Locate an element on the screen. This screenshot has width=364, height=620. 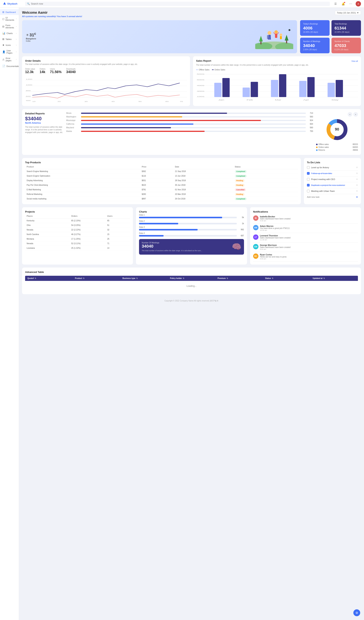
advanced-table-col-header: Policy holder ⇅ is located at coordinates (191, 279).